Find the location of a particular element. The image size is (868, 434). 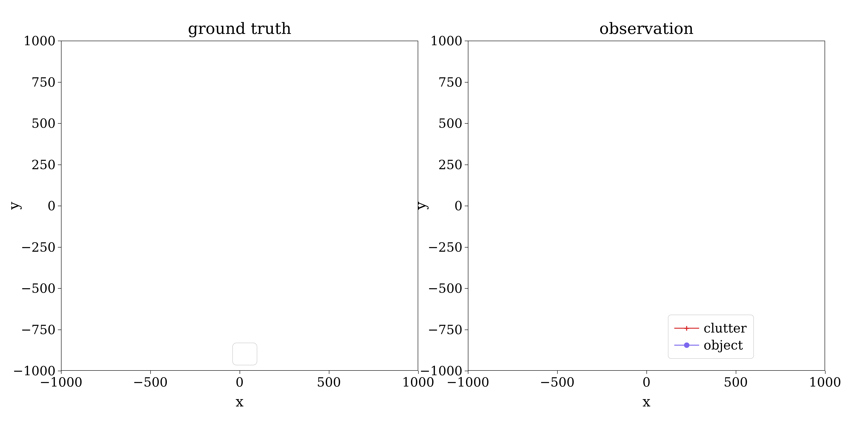

legend-label: clutter is located at coordinates (725, 328).